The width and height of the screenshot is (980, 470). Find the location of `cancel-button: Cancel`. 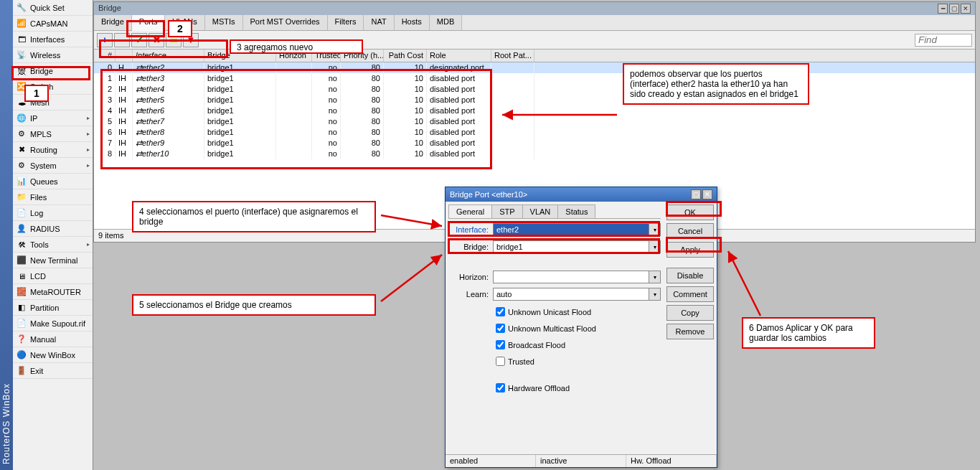

cancel-button: Cancel is located at coordinates (690, 231).